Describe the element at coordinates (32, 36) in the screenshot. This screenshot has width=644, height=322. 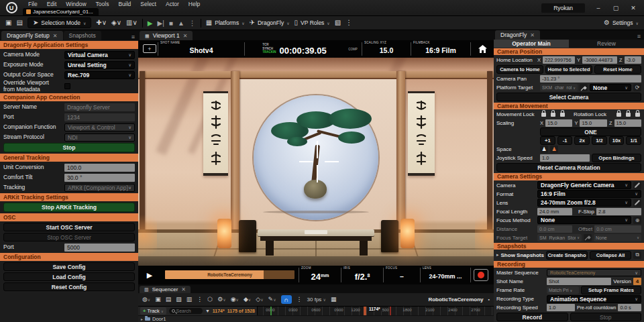
I see `tab-dragonfly-setup: DragonFly Setup✕` at that location.